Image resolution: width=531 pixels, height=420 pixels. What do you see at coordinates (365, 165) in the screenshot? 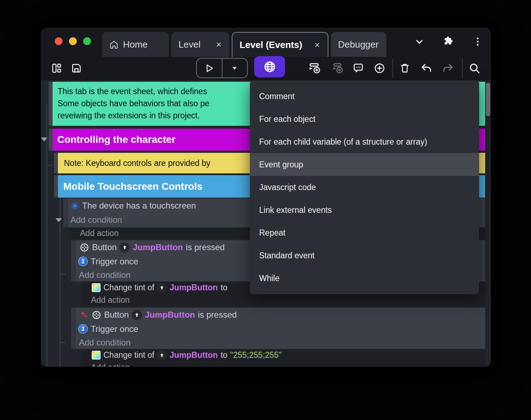
I see `menu-item-event-group: Event group` at bounding box center [365, 165].